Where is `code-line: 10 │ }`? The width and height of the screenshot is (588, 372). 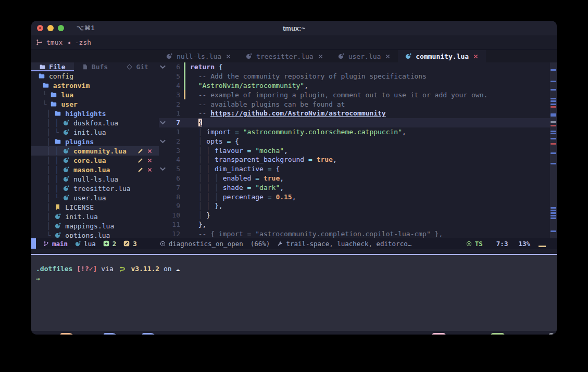 code-line: 10 │ } is located at coordinates (354, 215).